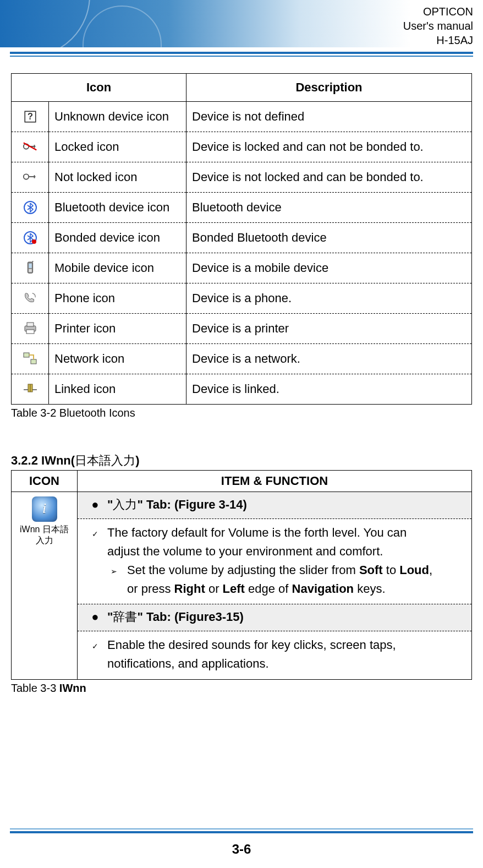  Describe the element at coordinates (30, 298) in the screenshot. I see `phone-icon` at that location.